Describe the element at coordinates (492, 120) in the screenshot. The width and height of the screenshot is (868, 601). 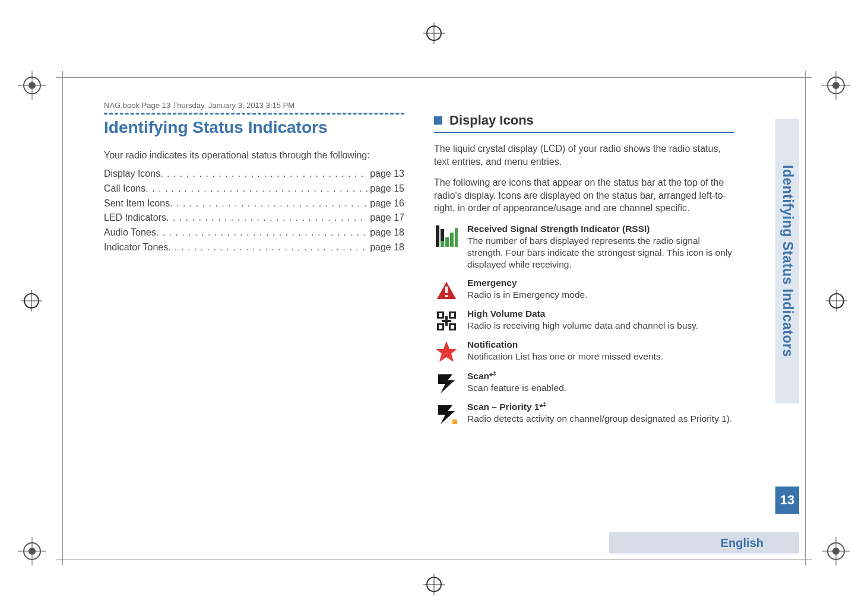
I see `subheading: Display Icons` at that location.